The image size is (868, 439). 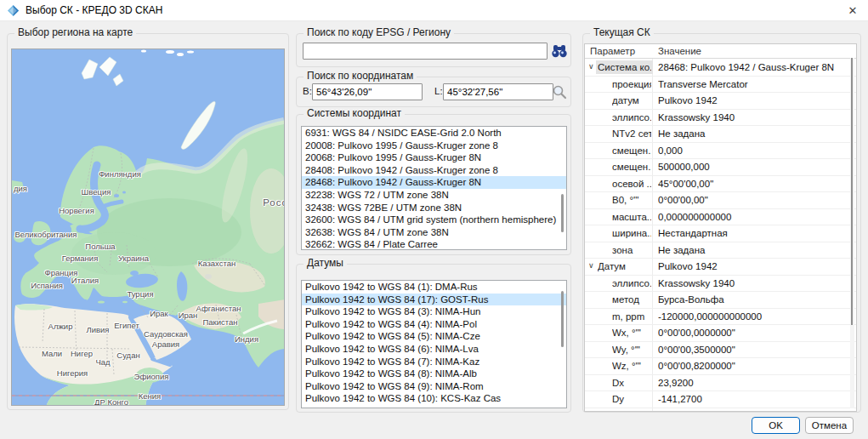 I want to click on map-country-label: Финляндия, so click(x=120, y=174).